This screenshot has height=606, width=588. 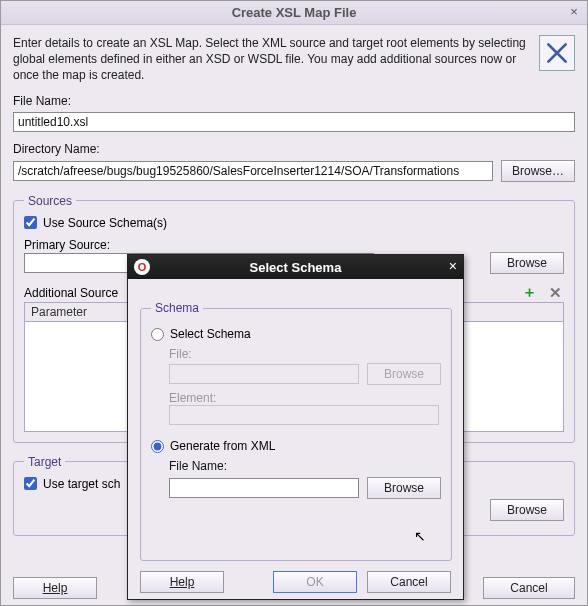 What do you see at coordinates (50, 201) in the screenshot?
I see `sources-legend: Sources` at bounding box center [50, 201].